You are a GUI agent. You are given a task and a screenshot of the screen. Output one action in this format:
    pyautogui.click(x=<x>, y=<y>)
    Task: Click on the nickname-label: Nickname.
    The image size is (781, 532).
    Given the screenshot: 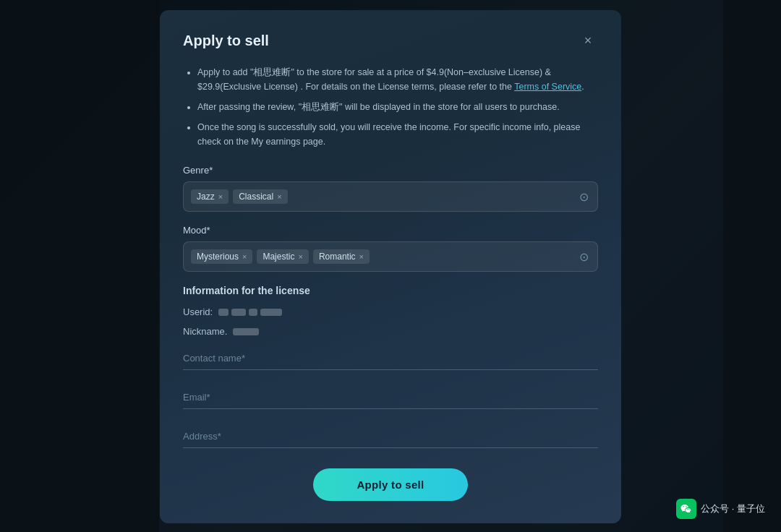 What is the action you would take?
    pyautogui.click(x=205, y=331)
    